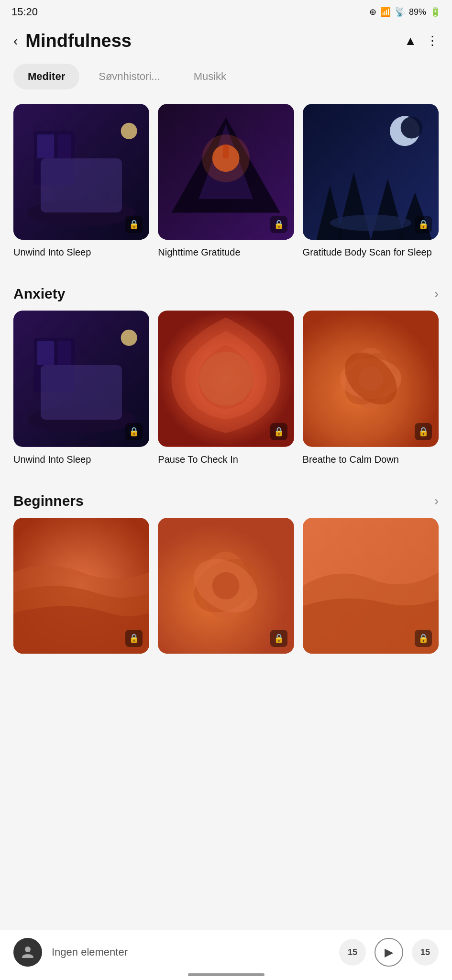 The image size is (452, 980). I want to click on skip-back-button: 15, so click(353, 952).